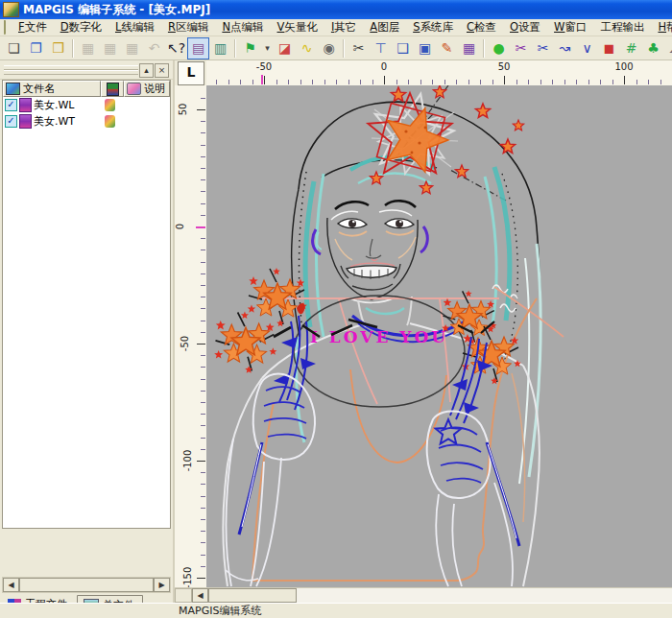  I want to click on region-fill-icon: ●, so click(499, 48).